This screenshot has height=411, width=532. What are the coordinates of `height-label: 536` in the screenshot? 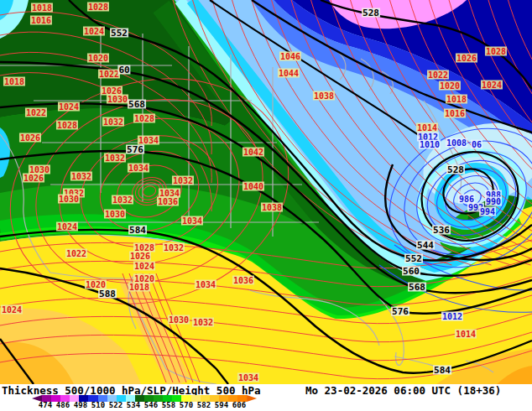 It's located at (441, 230).